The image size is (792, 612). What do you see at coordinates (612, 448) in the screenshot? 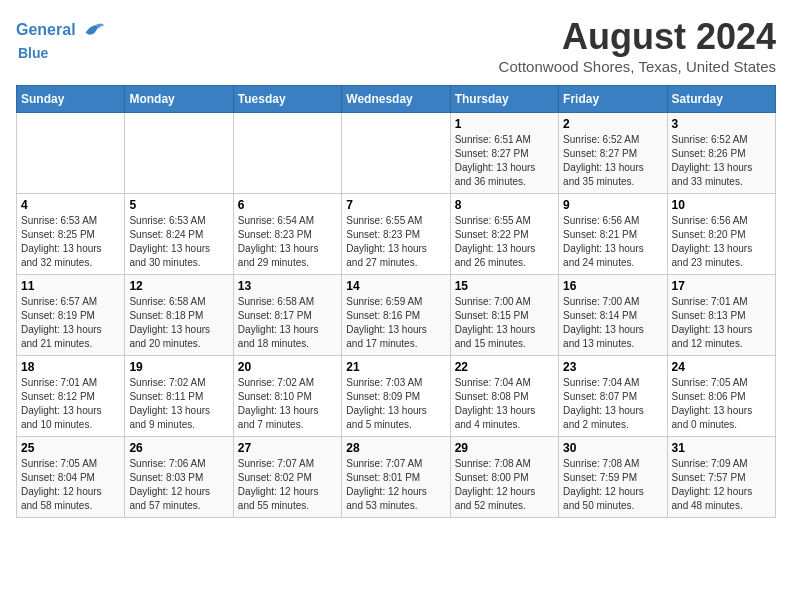
I see `day-number: 30` at bounding box center [612, 448].